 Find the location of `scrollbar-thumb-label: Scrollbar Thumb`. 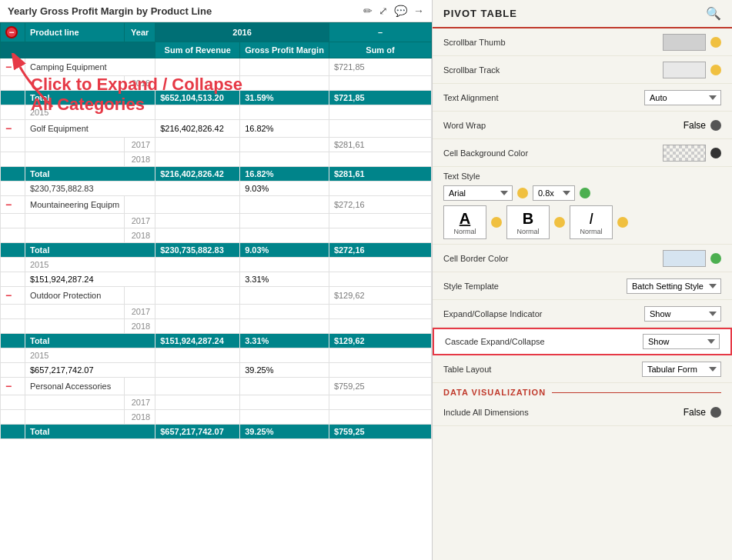

scrollbar-thumb-label: Scrollbar Thumb is located at coordinates (505, 42).